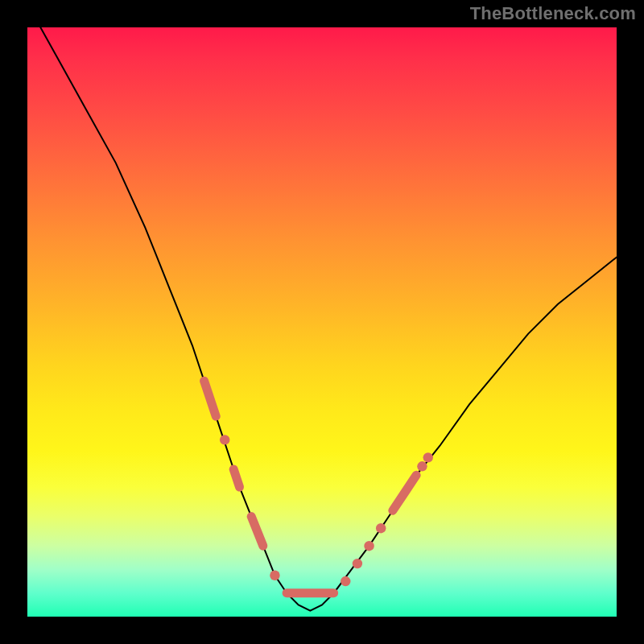 The height and width of the screenshot is (644, 644). I want to click on marker-segments, so click(311, 487).